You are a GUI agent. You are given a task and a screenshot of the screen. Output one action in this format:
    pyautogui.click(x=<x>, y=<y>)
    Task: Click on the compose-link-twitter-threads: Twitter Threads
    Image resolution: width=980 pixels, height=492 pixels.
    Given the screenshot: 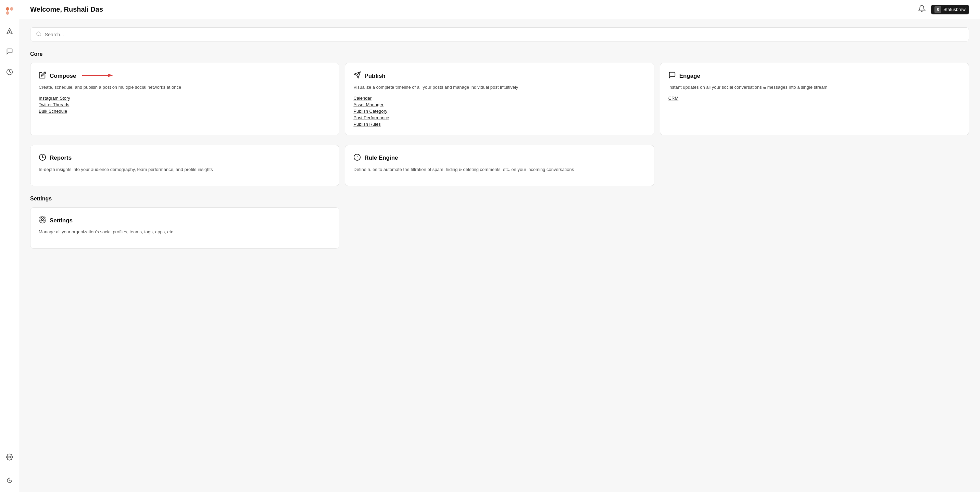 What is the action you would take?
    pyautogui.click(x=185, y=105)
    